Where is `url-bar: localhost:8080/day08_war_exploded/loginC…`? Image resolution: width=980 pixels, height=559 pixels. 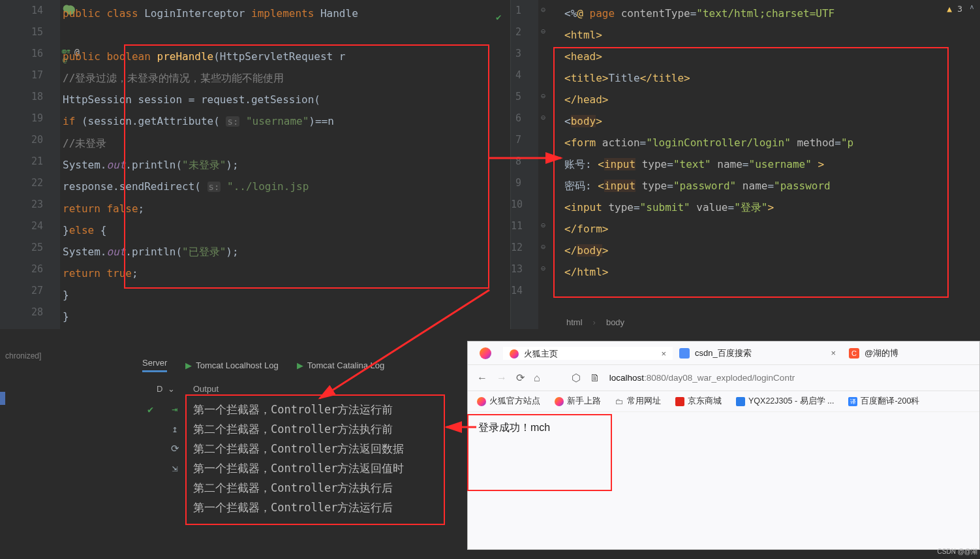 url-bar: localhost:8080/day08_war_exploded/loginC… is located at coordinates (789, 377).